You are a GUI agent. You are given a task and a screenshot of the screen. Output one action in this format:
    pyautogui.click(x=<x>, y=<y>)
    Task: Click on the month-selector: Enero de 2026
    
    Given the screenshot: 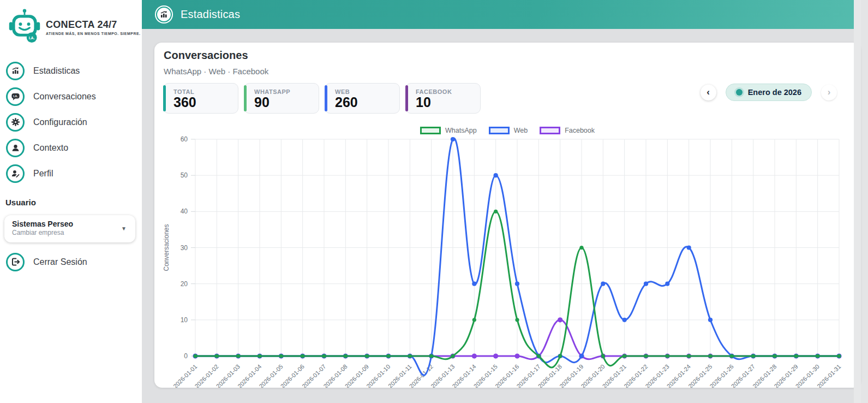 What is the action you would take?
    pyautogui.click(x=769, y=92)
    